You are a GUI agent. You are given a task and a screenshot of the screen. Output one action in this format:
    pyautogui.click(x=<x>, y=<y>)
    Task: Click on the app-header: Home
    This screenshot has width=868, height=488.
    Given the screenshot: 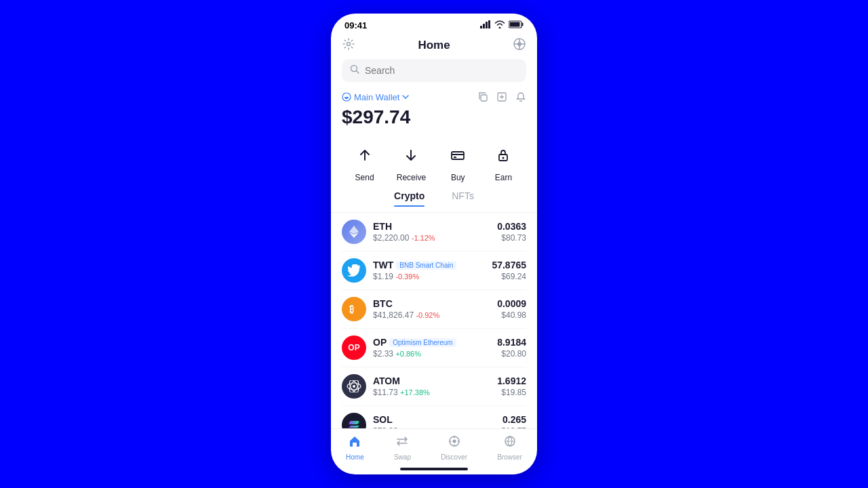 What is the action you would take?
    pyautogui.click(x=434, y=47)
    